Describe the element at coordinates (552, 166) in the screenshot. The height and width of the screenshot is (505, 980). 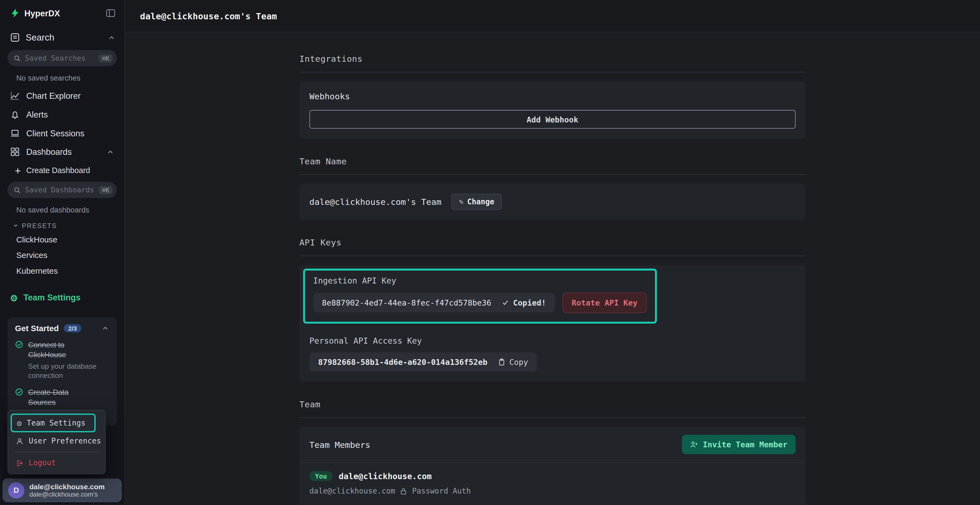
I see `team-name-heading: Team Name` at that location.